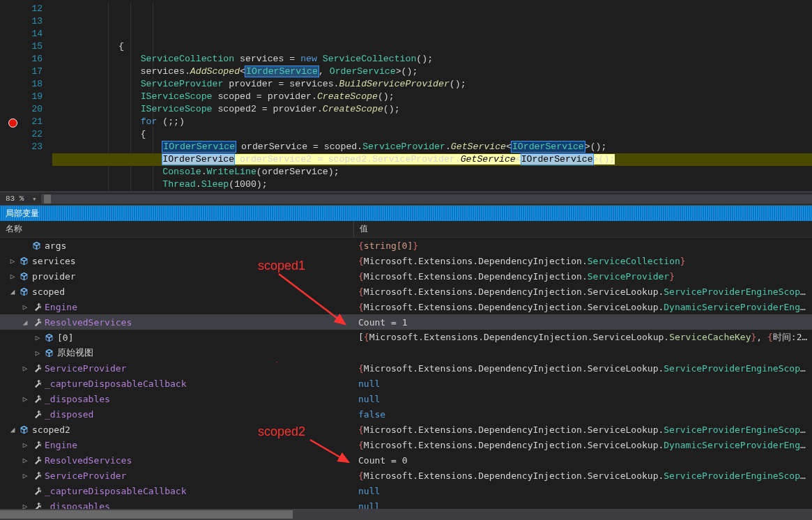 The height and width of the screenshot is (520, 812). Describe the element at coordinates (66, 337) in the screenshot. I see `var-name: [0]` at that location.